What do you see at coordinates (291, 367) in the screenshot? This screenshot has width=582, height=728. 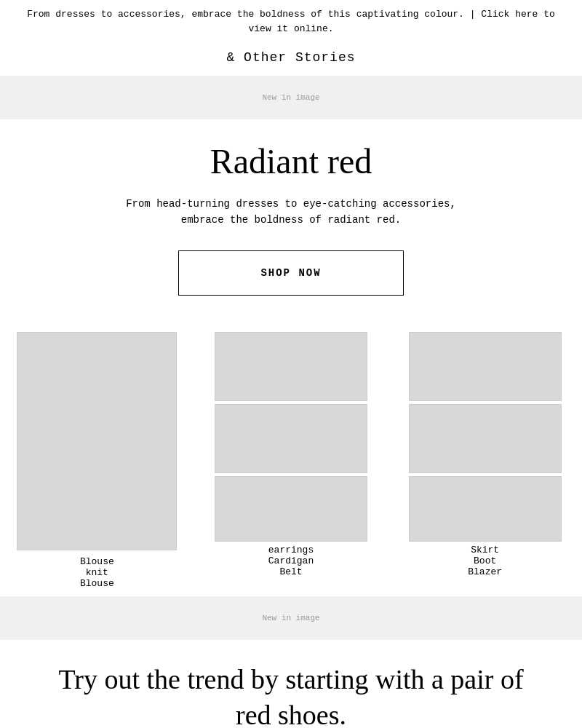 I see `product-img-earrings` at bounding box center [291, 367].